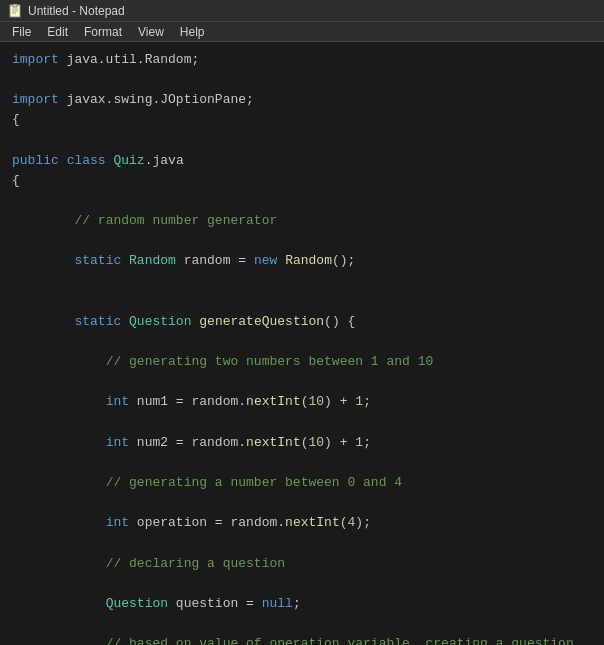 Image resolution: width=604 pixels, height=645 pixels. I want to click on menu-edit: Edit, so click(58, 32).